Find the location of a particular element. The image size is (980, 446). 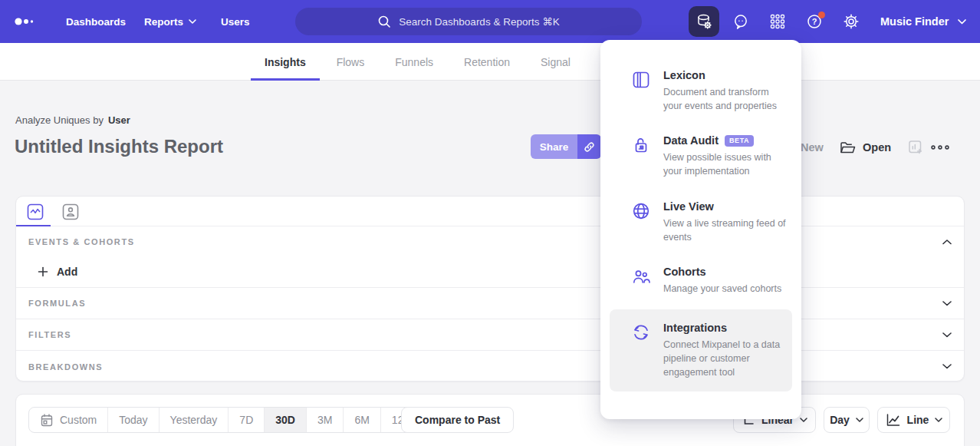

menu-item-title: Live View is located at coordinates (689, 206).